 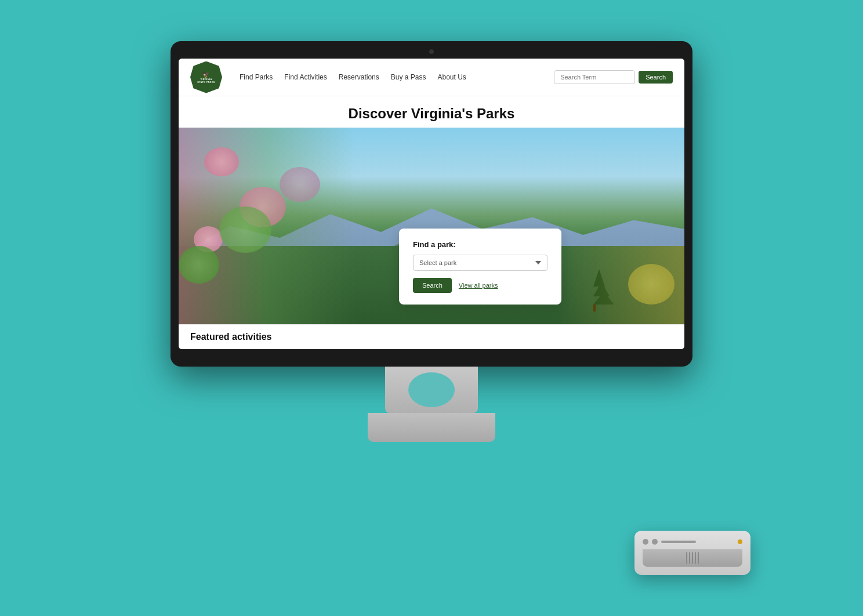 What do you see at coordinates (359, 77) in the screenshot?
I see `nav-link-reservations: Reservations` at bounding box center [359, 77].